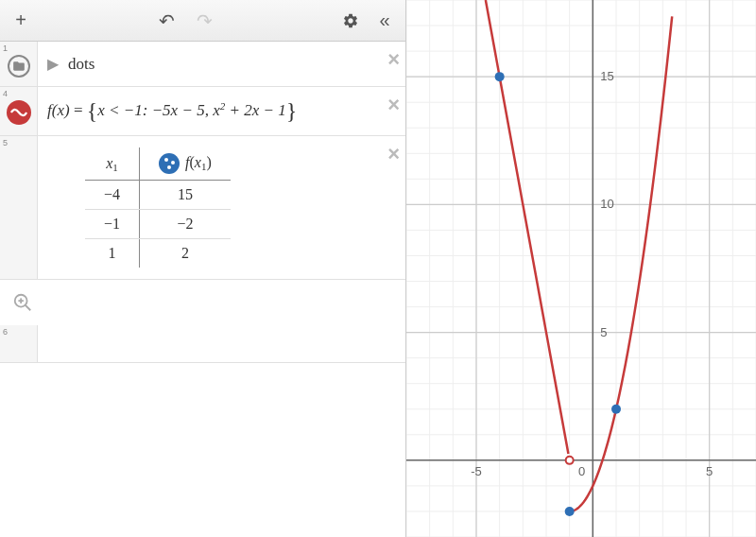  Describe the element at coordinates (6, 332) in the screenshot. I see `row-index: 6` at that location.